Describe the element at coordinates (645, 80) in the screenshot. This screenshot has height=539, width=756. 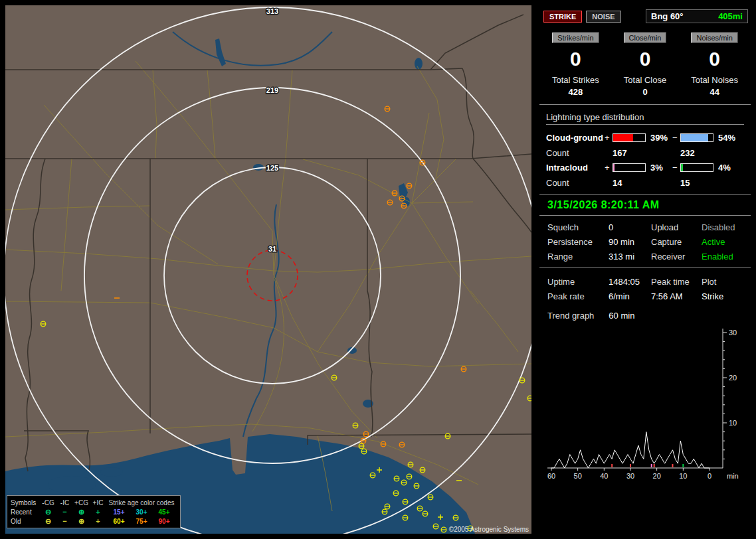
I see `total-close-label: Total Close` at that location.